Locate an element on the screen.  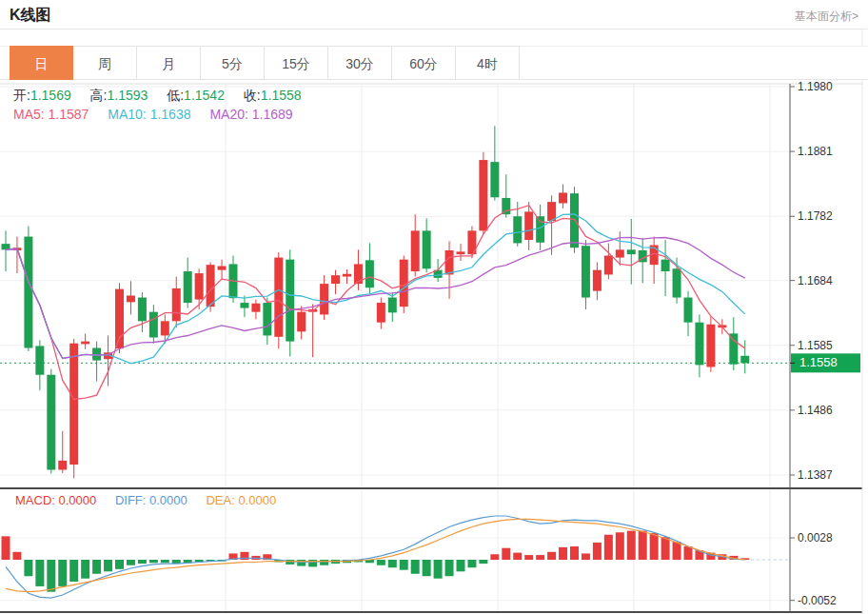
svg-text: 0.0028 is located at coordinates (815, 538).